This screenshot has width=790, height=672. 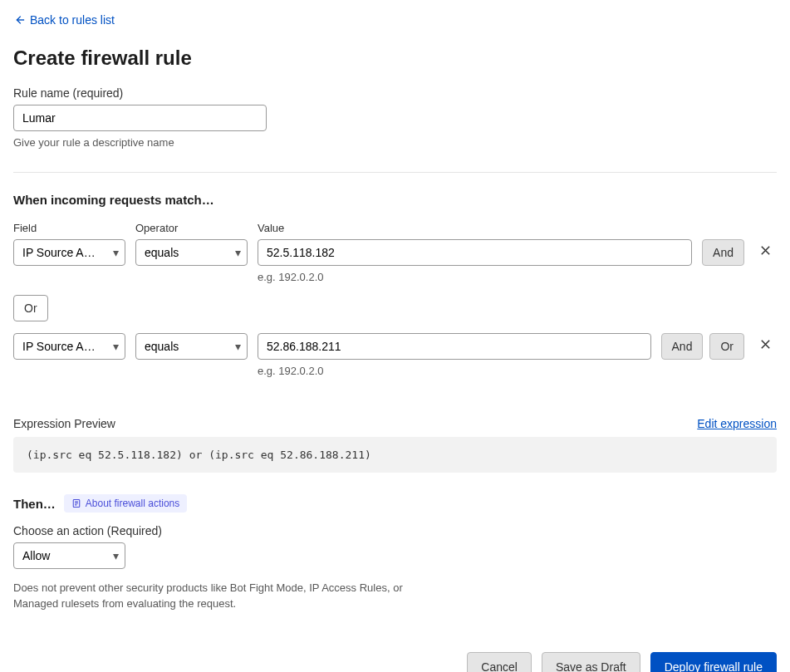 I want to click on back-to-rules-label: Back to rules list, so click(x=72, y=20).